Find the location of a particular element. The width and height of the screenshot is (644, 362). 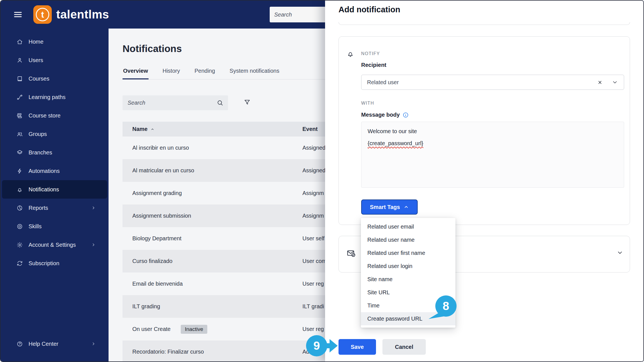

smart-tag-token: {create_password_url} is located at coordinates (396, 143).